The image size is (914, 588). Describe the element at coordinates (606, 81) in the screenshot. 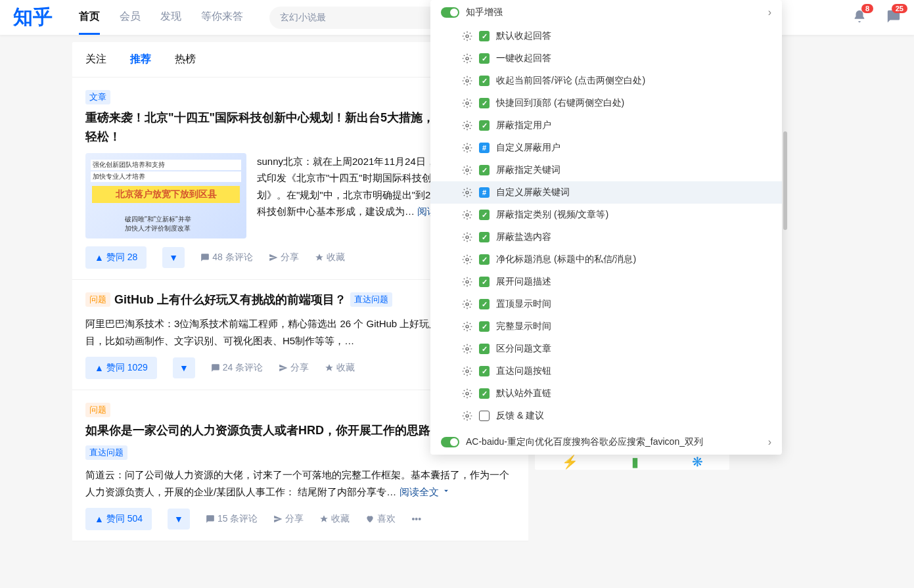

I see `ext-option: ✓收起当前回答/评论 (点击两侧空白处)` at that location.